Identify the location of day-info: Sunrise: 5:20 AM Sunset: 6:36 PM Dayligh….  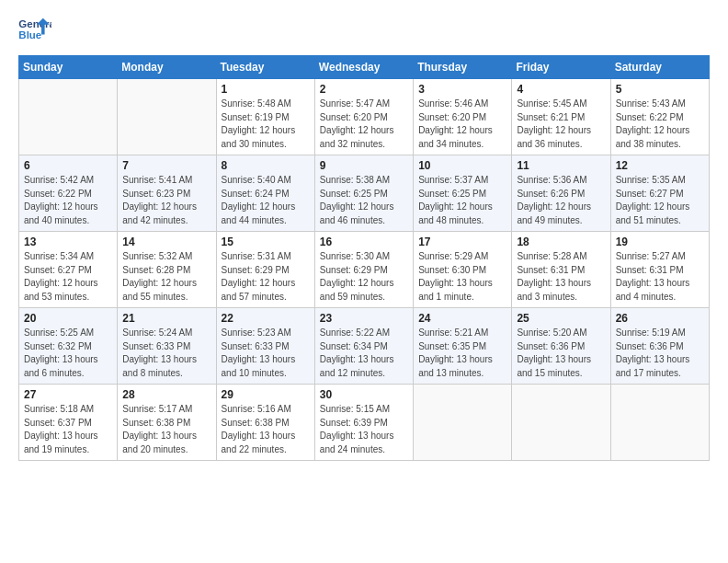
(561, 353).